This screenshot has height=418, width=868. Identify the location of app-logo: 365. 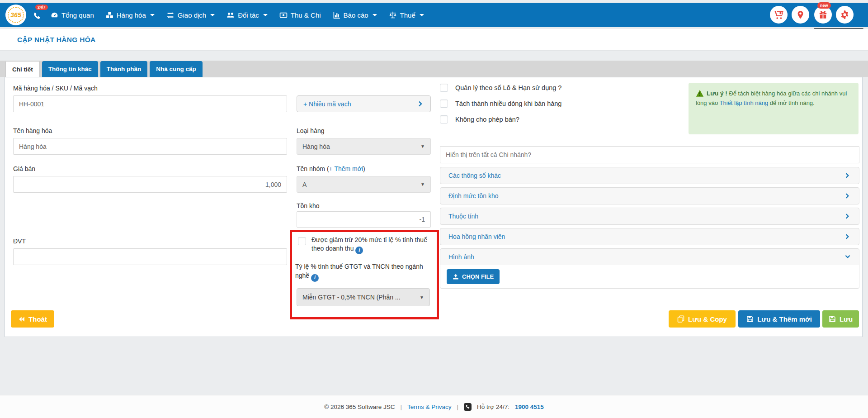
(16, 15).